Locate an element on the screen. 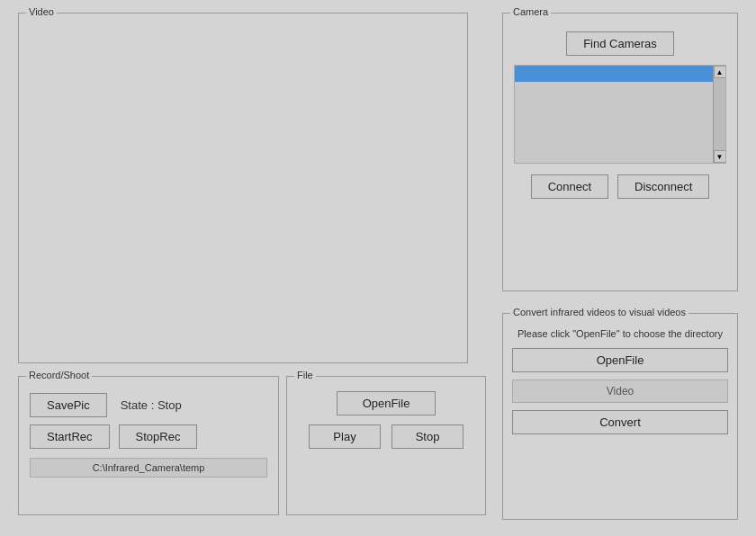 The image size is (756, 536). file-playback-buttons: Play Stop is located at coordinates (386, 437).